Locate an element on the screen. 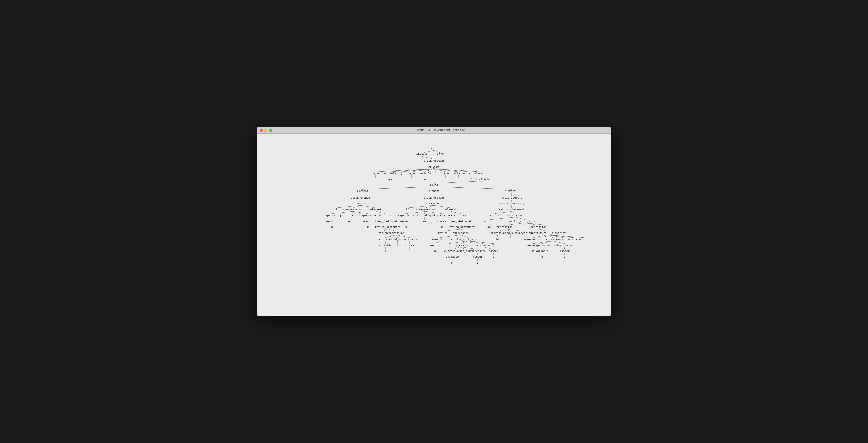 The height and width of the screenshot is (443, 868). ast-node-variable2: variable is located at coordinates (425, 173).